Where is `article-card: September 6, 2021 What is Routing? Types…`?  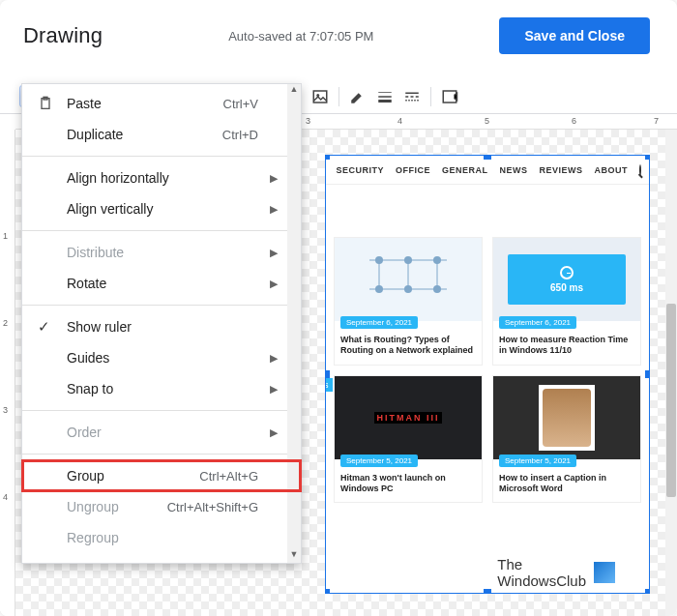 article-card: September 6, 2021 What is Routing? Types… is located at coordinates (408, 302).